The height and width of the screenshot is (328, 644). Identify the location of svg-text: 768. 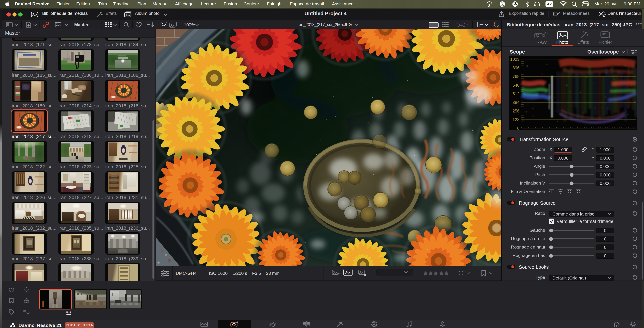
(516, 76).